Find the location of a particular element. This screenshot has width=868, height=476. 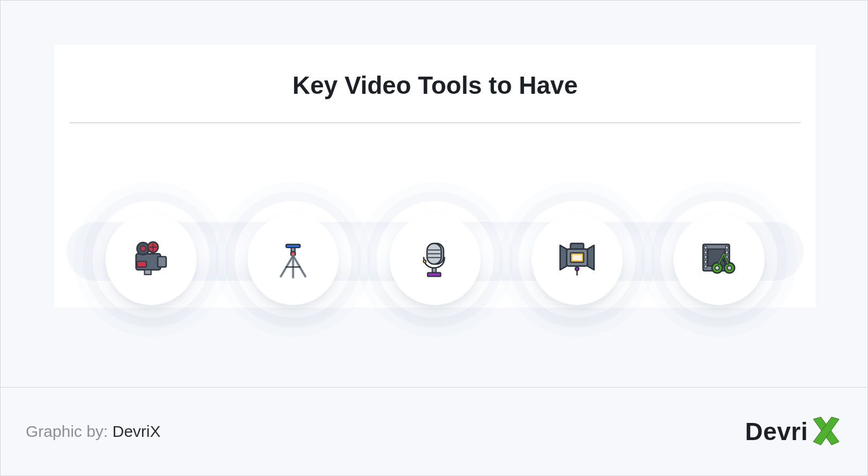

tripod-chip is located at coordinates (293, 259).